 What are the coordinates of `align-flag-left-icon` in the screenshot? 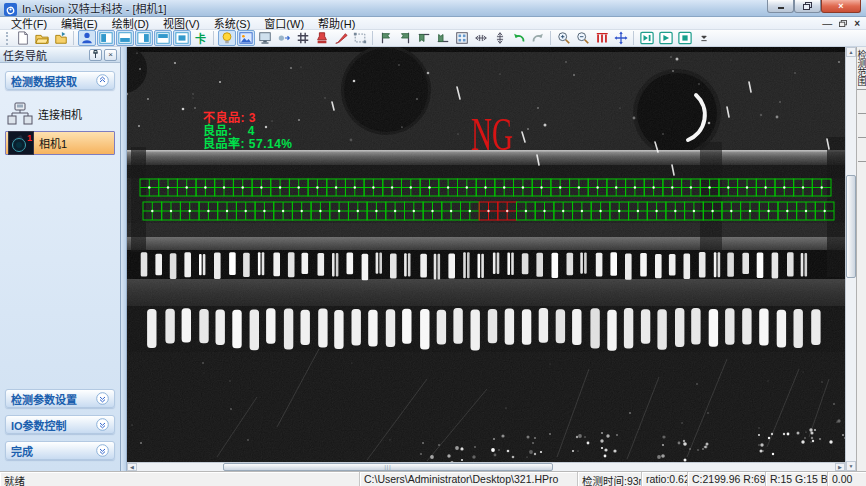 It's located at (386, 38).